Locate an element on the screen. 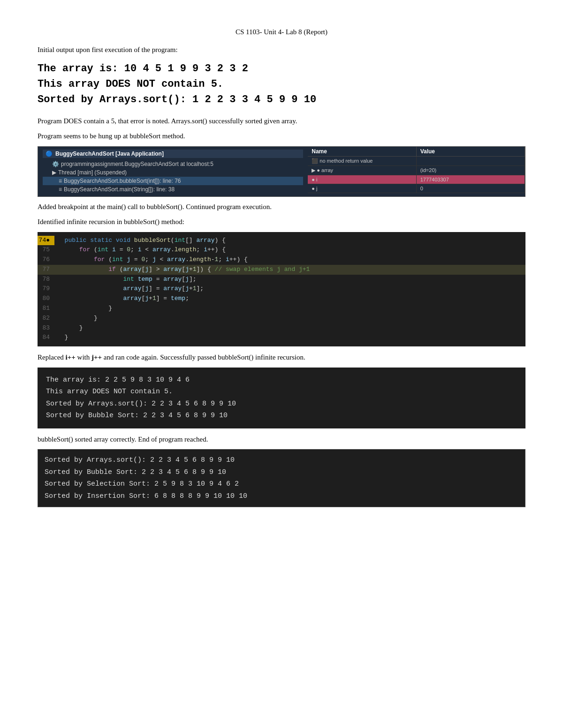 The height and width of the screenshot is (728, 563). debug-row-2-name: ▶ ● array is located at coordinates (362, 171).